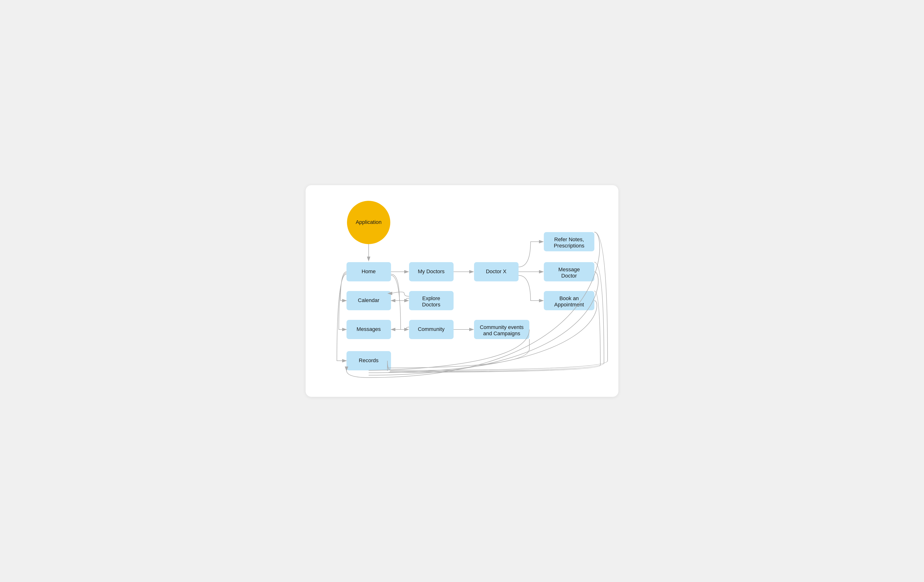 The width and height of the screenshot is (924, 582). What do you see at coordinates (431, 298) in the screenshot?
I see `explore-doctors-label: Explore` at bounding box center [431, 298].